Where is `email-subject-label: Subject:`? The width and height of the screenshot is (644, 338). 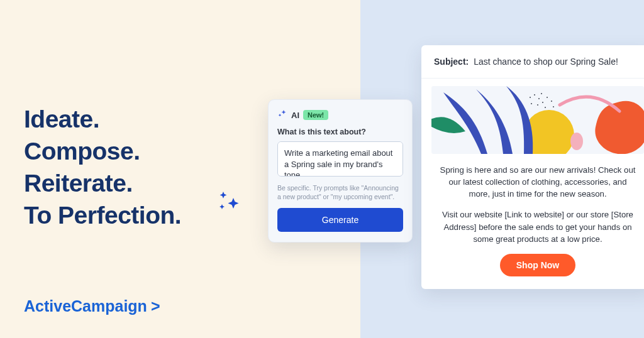
email-subject-label: Subject: is located at coordinates (452, 62).